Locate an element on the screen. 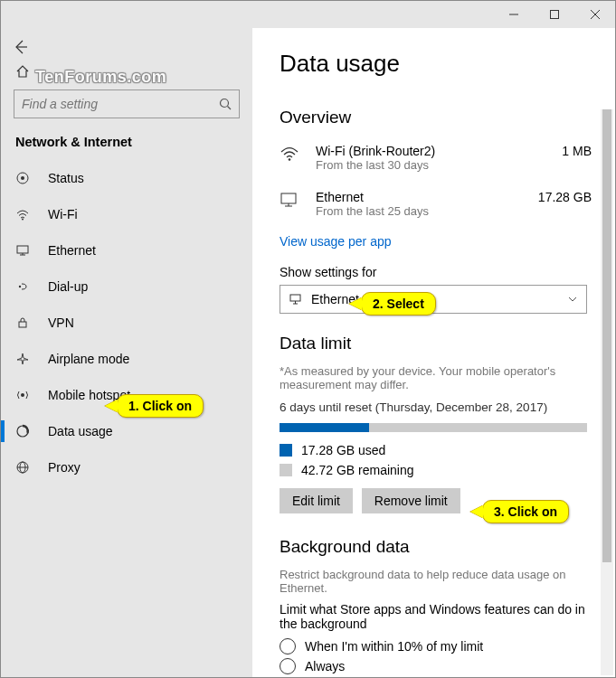 Image resolution: width=616 pixels, height=678 pixels. scrollbar-thumb is located at coordinates (607, 336).